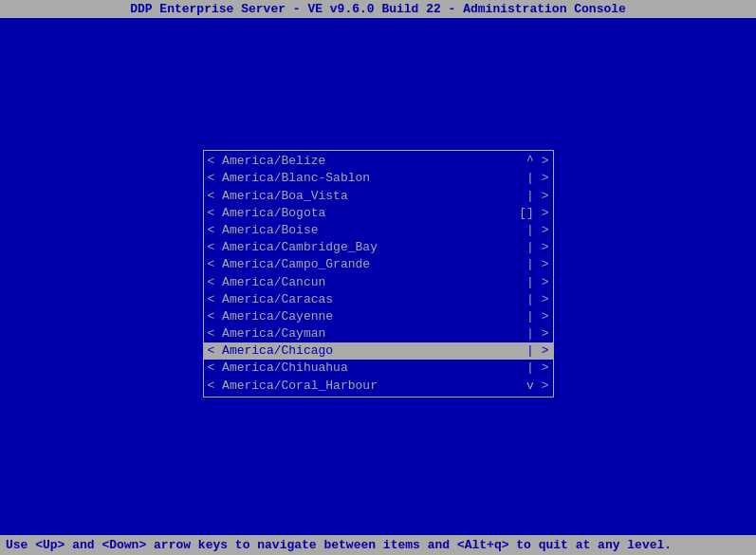  I want to click on list-item: < America/Boise | >, so click(378, 231).